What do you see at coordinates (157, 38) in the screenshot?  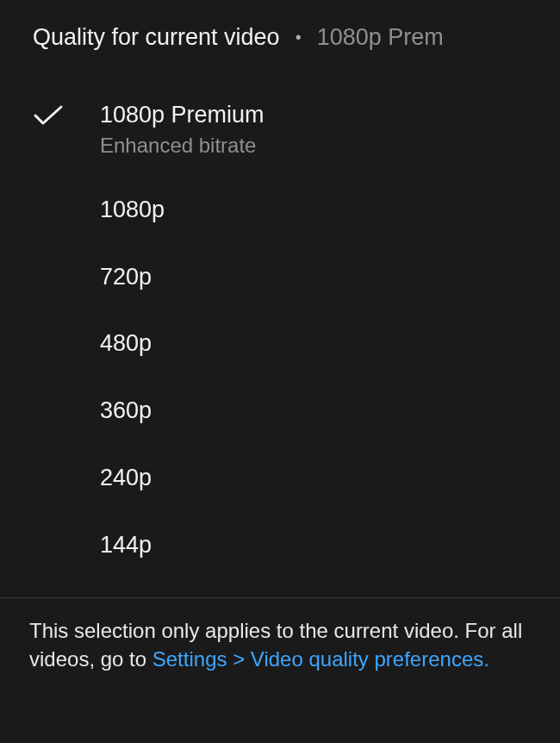 I see `header-title: Quality for current video` at bounding box center [157, 38].